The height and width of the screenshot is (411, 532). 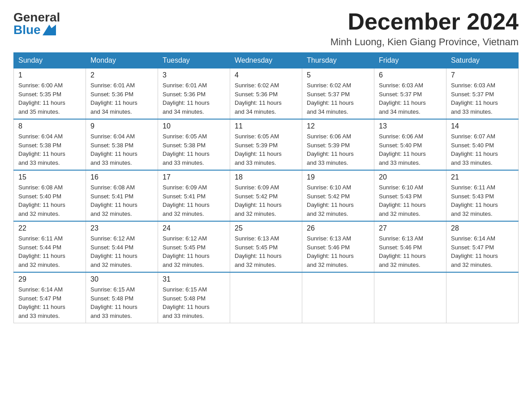 I want to click on day-number: 1, so click(x=50, y=75).